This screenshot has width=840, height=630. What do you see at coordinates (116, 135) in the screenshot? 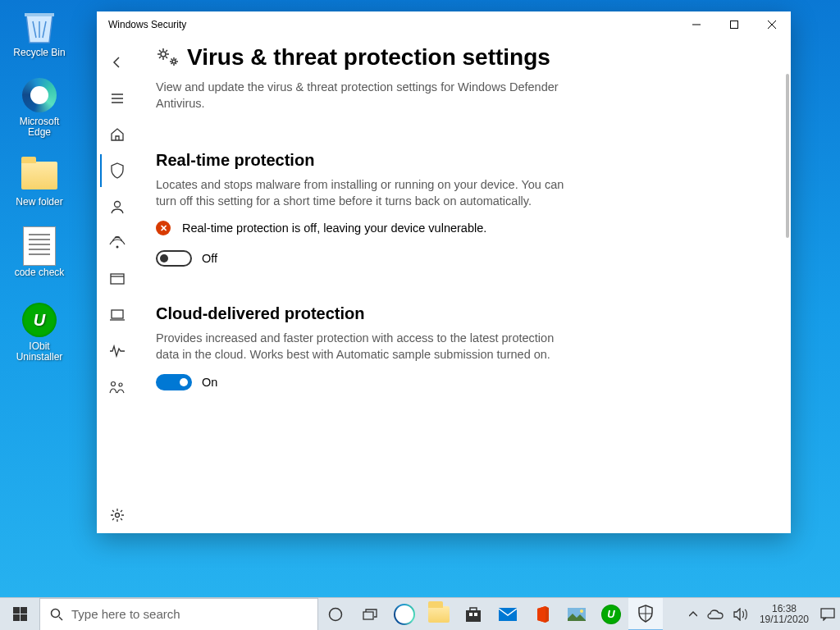
I see `nav-home` at bounding box center [116, 135].